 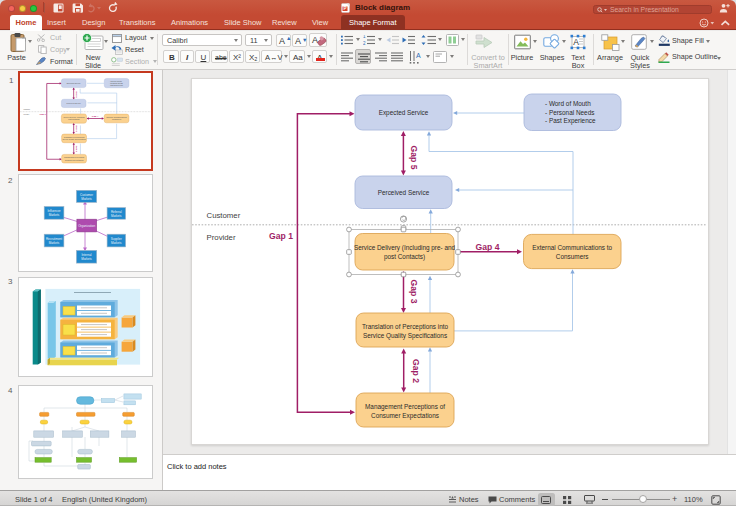 I want to click on svg-text:Translation of Perceptions int: Translation of Perceptions into, so click(x=406, y=327).